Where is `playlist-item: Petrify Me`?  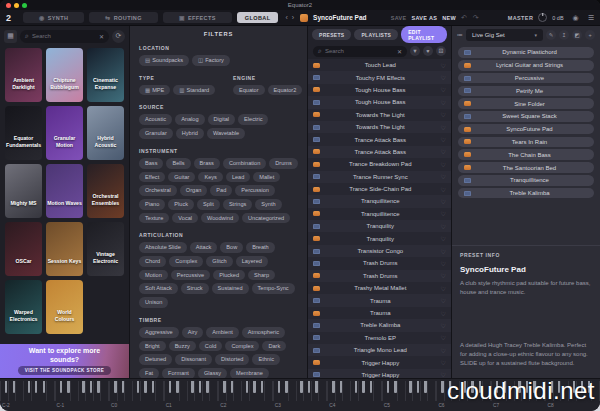 playlist-item: Petrify Me is located at coordinates (526, 92).